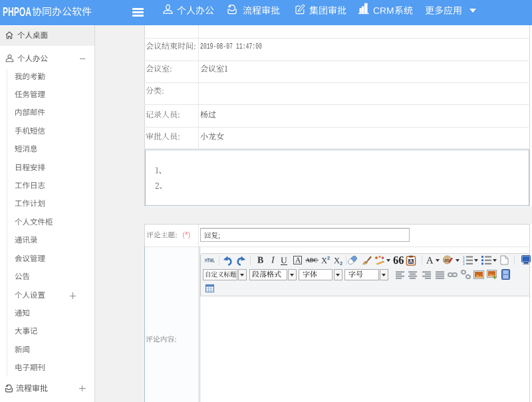 The width and height of the screenshot is (532, 402). Describe the element at coordinates (447, 260) in the screenshot. I see `svg-text: ab` at that location.